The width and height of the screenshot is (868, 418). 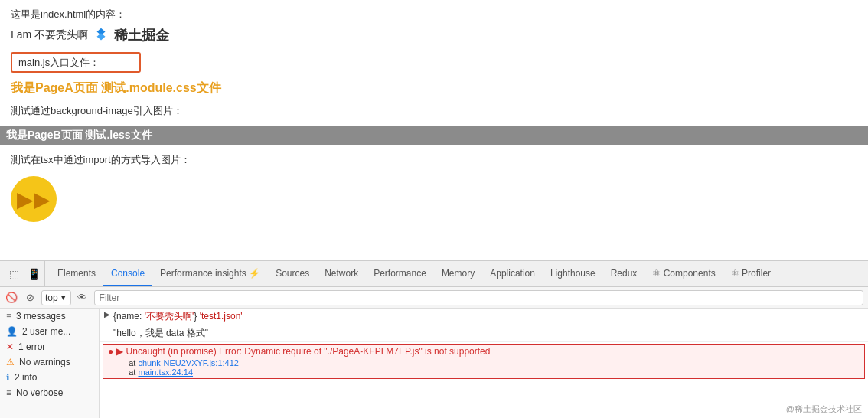 I want to click on messages-count: 3 messages, so click(x=41, y=316).